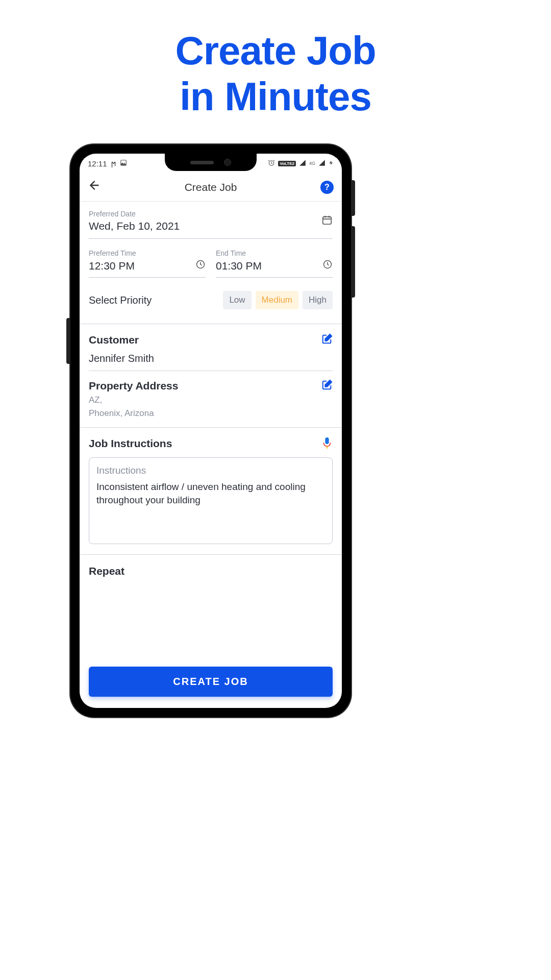 The image size is (551, 980). Describe the element at coordinates (287, 163) in the screenshot. I see `volte-badge: VoLTE2` at that location.